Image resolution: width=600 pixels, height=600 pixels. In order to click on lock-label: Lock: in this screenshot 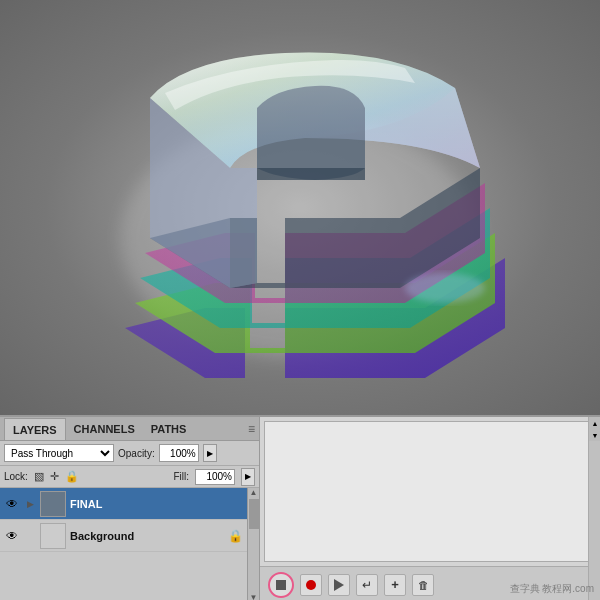, I will do `click(16, 476)`.